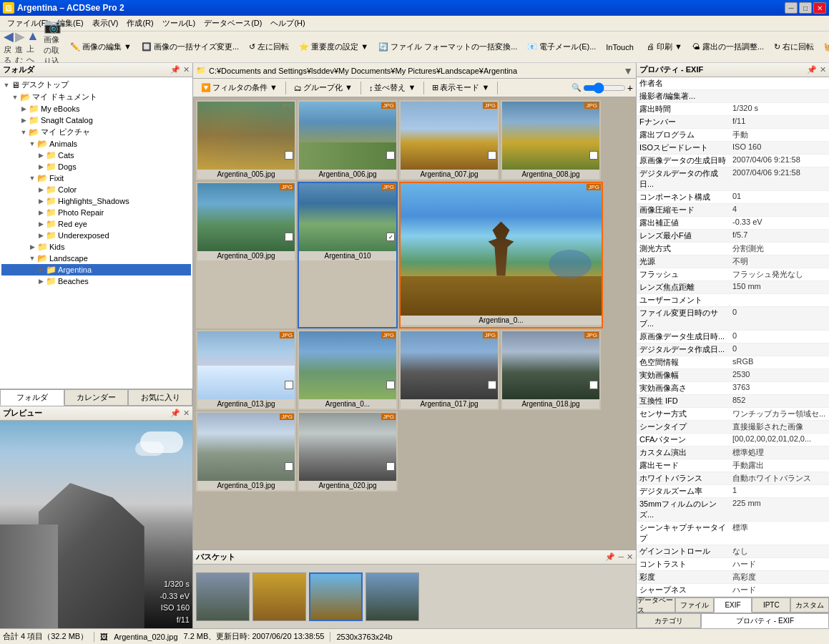 The height and width of the screenshot is (644, 829). What do you see at coordinates (96, 155) in the screenshot?
I see `tree-item-cats: ▶📁Cats` at bounding box center [96, 155].